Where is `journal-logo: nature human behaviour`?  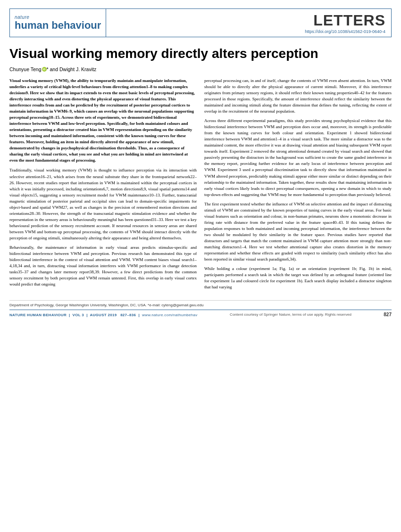 journal-logo: nature human behaviour is located at coordinates (58, 23).